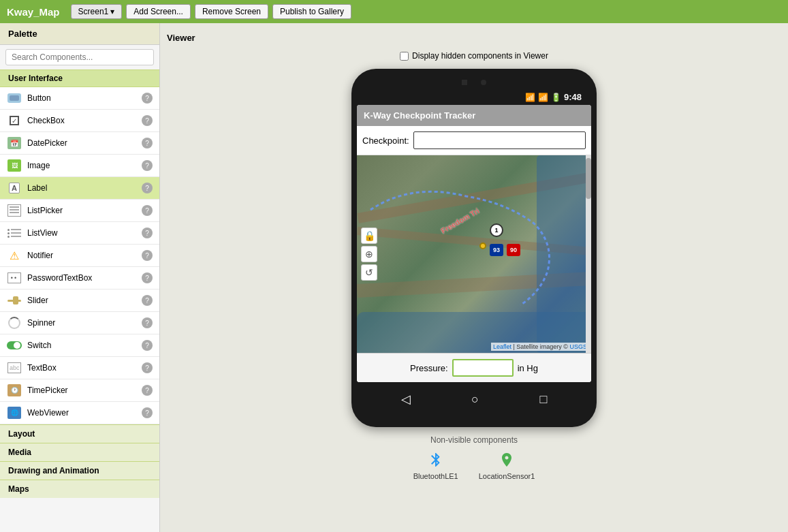 Image resolution: width=788 pixels, height=532 pixels. What do you see at coordinates (556, 97) in the screenshot?
I see `battery-icon: 🔋` at bounding box center [556, 97].